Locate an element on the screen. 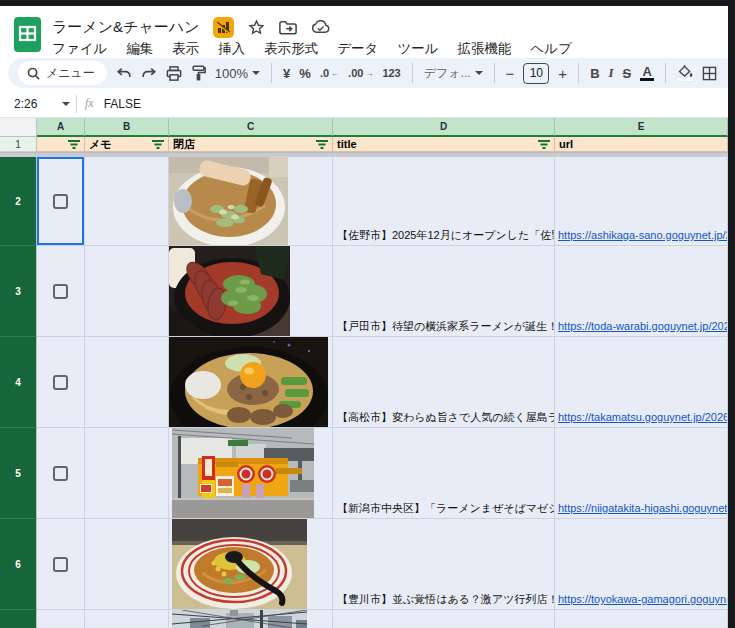  bold-button: B is located at coordinates (594, 74).